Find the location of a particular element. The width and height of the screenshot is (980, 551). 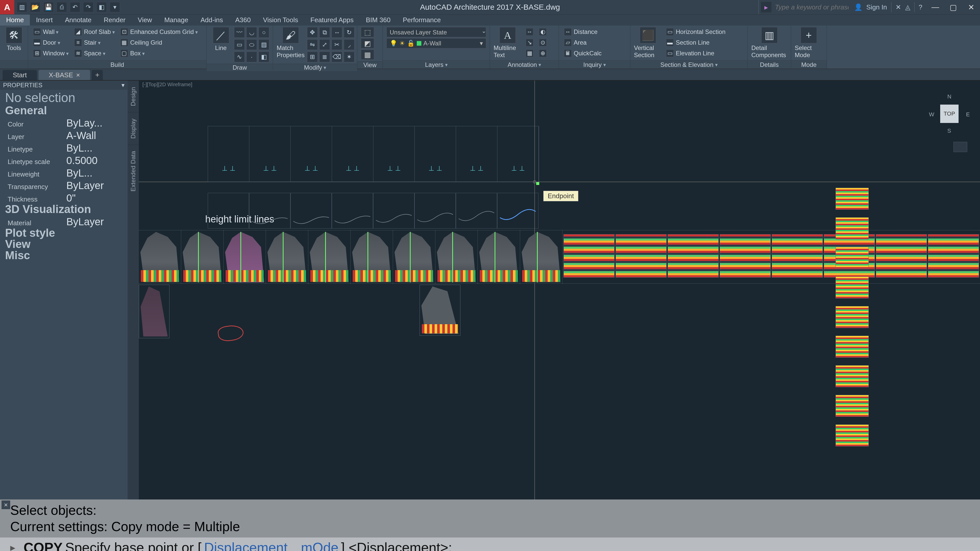

viewport-label: [-][Top][2D Wireframe] is located at coordinates (167, 84).